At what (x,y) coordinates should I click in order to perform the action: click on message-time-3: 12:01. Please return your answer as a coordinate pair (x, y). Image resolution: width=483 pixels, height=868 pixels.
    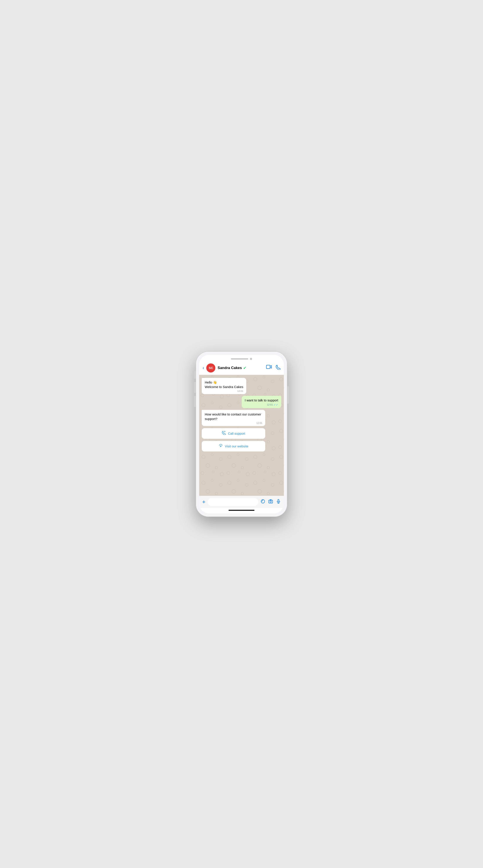
    Looking at the image, I should click on (233, 423).